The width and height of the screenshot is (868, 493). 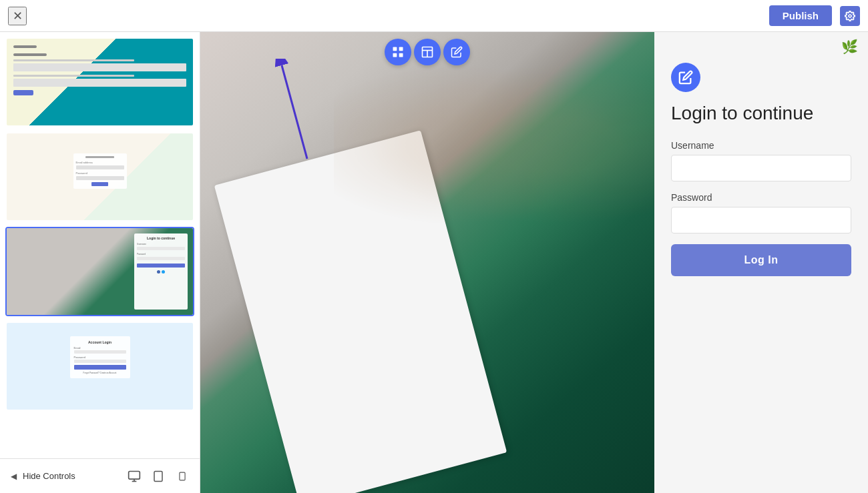 What do you see at coordinates (434, 16) in the screenshot?
I see `top-bar: ✕ Publish` at bounding box center [434, 16].